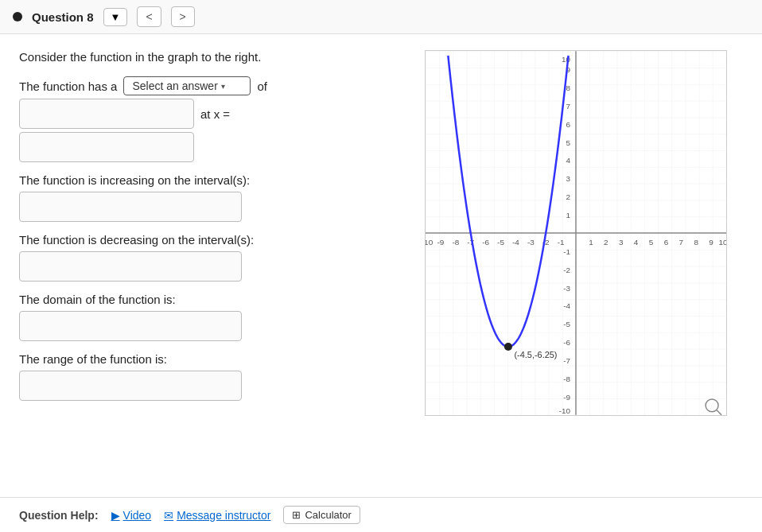 The height and width of the screenshot is (532, 762). Describe the element at coordinates (132, 515) in the screenshot. I see `video-link: ▶ Video` at that location.